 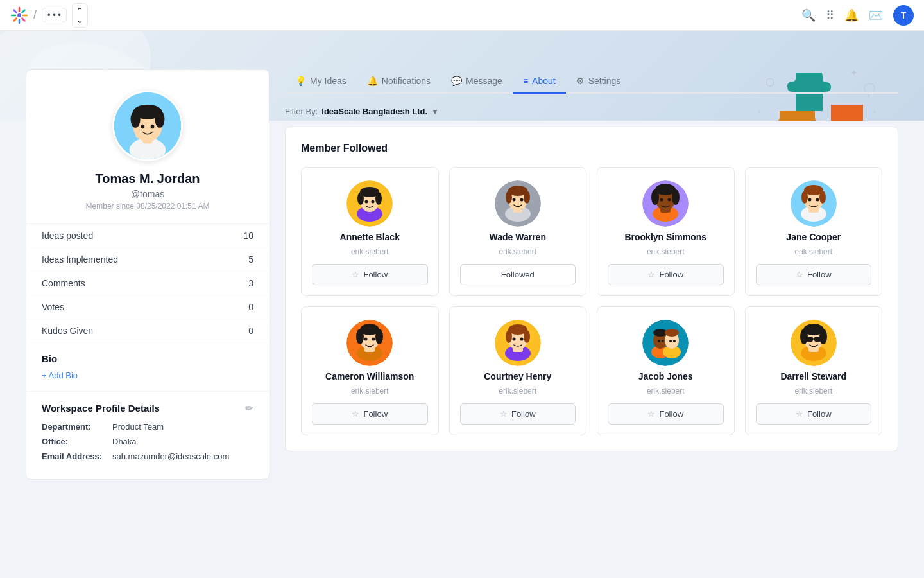 What do you see at coordinates (67, 331) in the screenshot?
I see `stat-label: Kudos Given` at bounding box center [67, 331].